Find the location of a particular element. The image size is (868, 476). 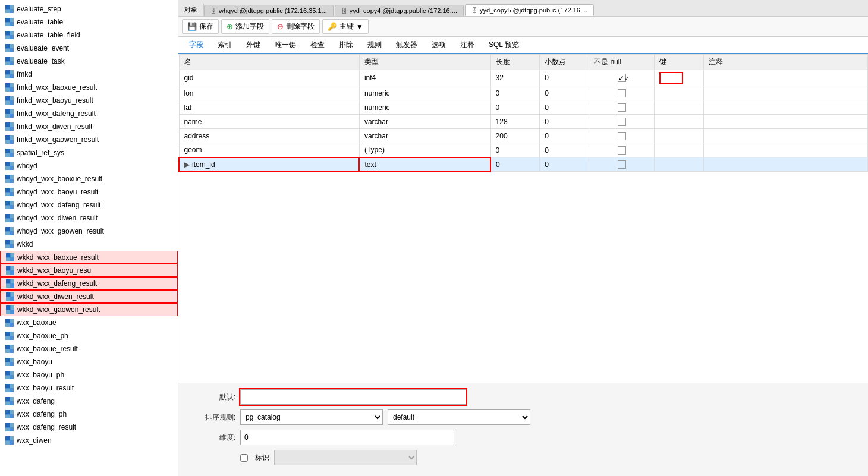

sidebar-item-22: wkkd_wxx_diwen_result is located at coordinates (89, 297).